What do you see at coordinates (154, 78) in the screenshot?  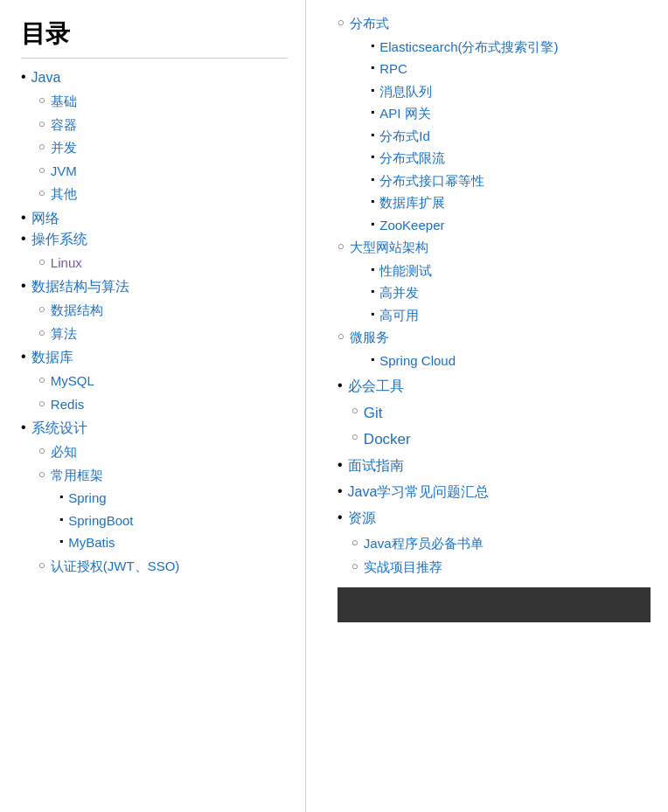 I see `list-item: Java` at bounding box center [154, 78].